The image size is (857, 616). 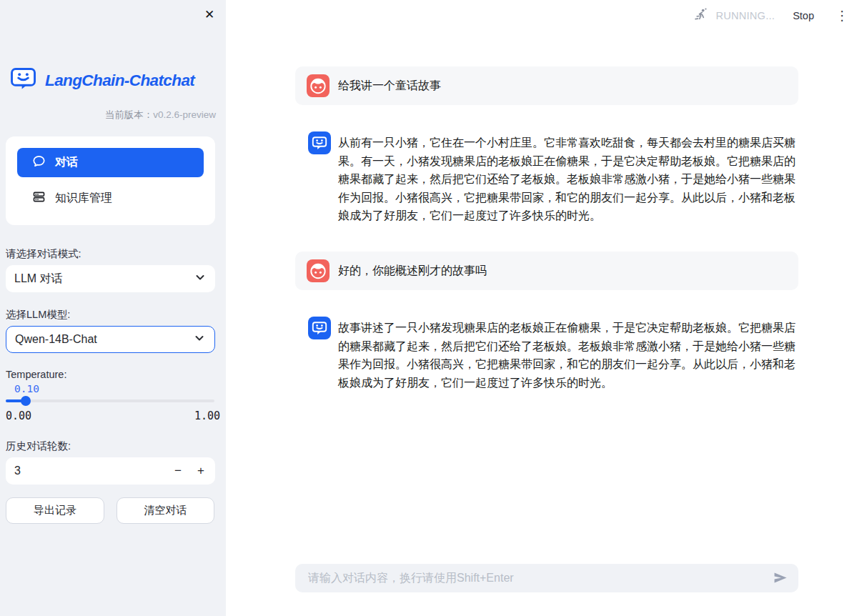 I want to click on temperature-min: 0.00, so click(x=19, y=416).